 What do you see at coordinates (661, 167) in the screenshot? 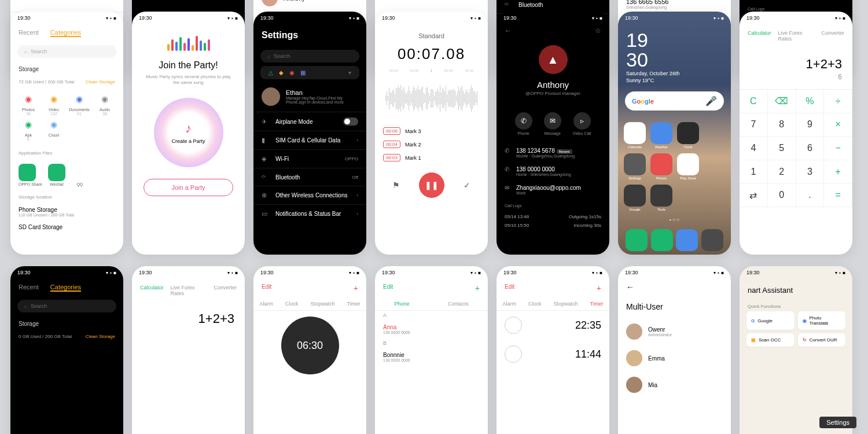
I see `app-photos: Photos` at bounding box center [661, 167].